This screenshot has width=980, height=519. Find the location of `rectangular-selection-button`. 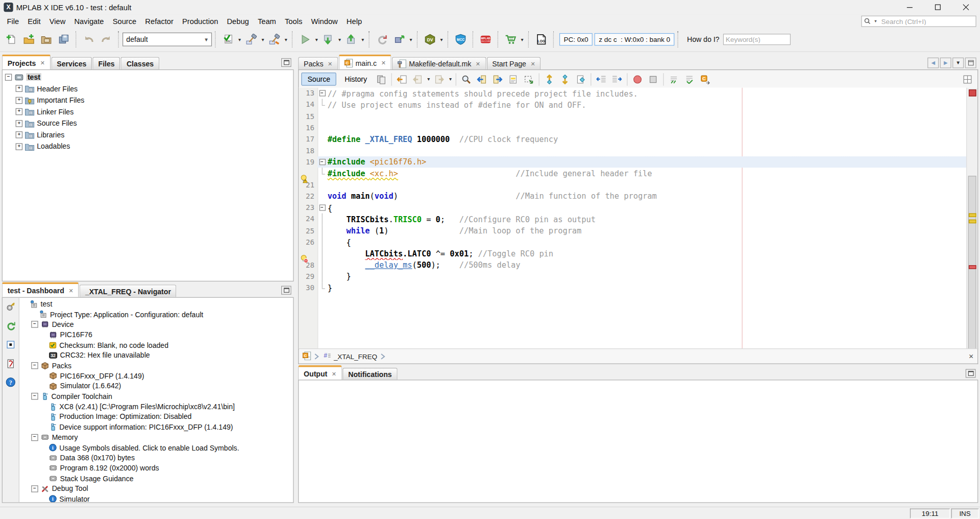

rectangular-selection-button is located at coordinates (529, 79).